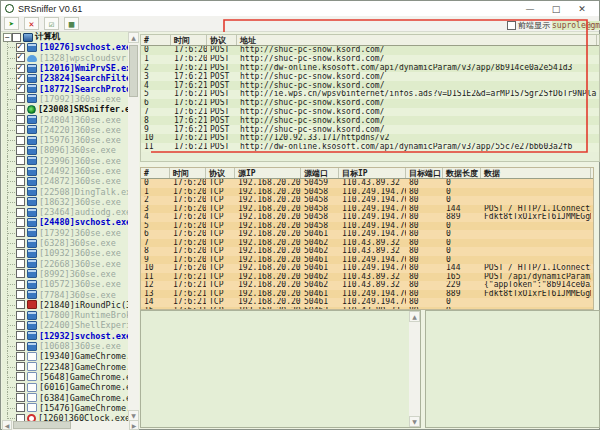  I want to click on column-header-dest-ip: 目标IP, so click(372, 173).